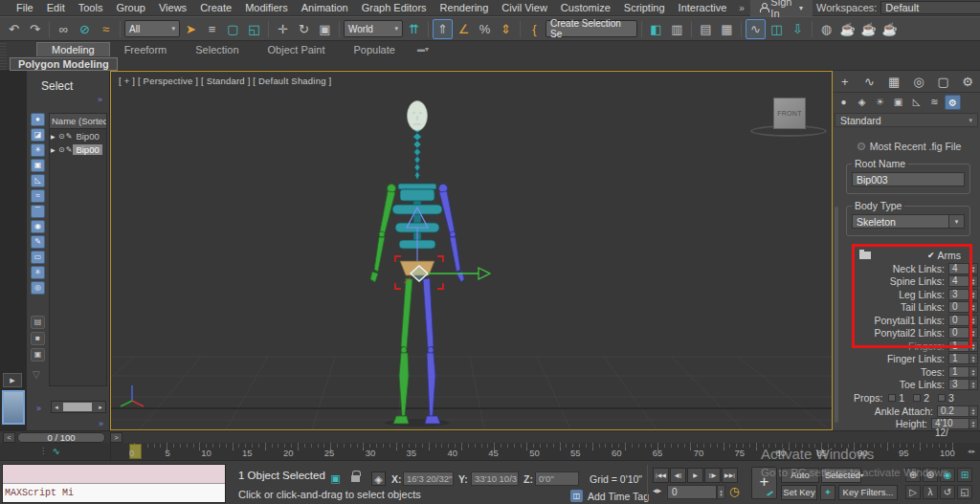  Describe the element at coordinates (442, 29) in the screenshot. I see `snaps-toggle-icon: ⇑` at that location.